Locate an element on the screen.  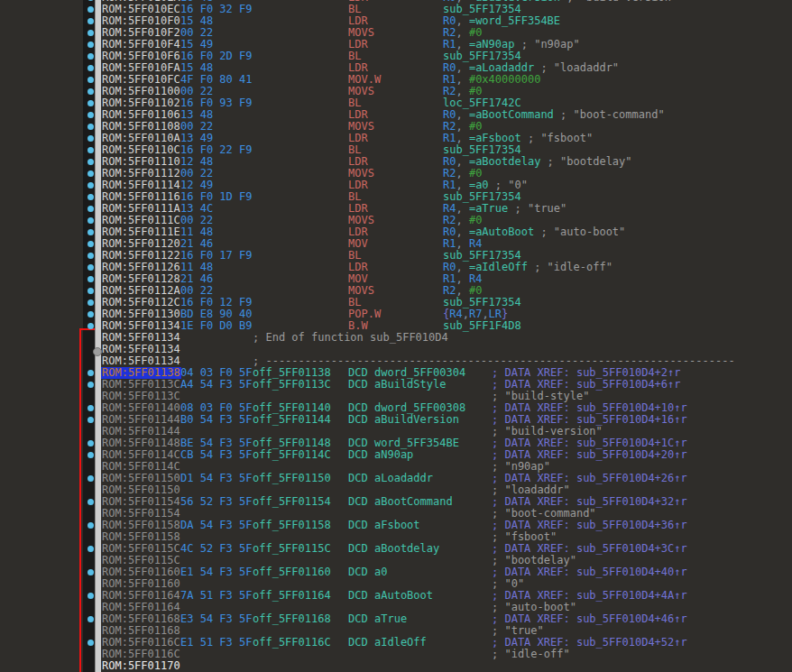
register-operand: LR is located at coordinates (495, 314).